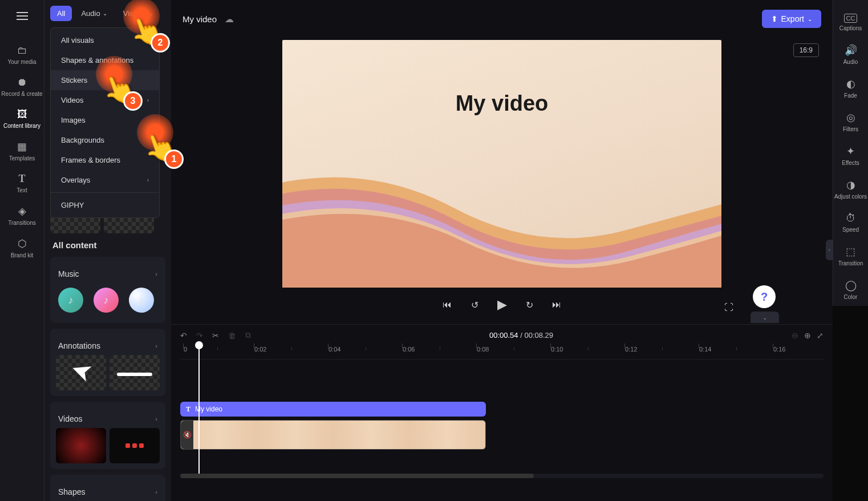 This screenshot has height=501, width=868. What do you see at coordinates (502, 19) in the screenshot?
I see `top-bar: My video ☁ ⬆Export⌄` at bounding box center [502, 19].